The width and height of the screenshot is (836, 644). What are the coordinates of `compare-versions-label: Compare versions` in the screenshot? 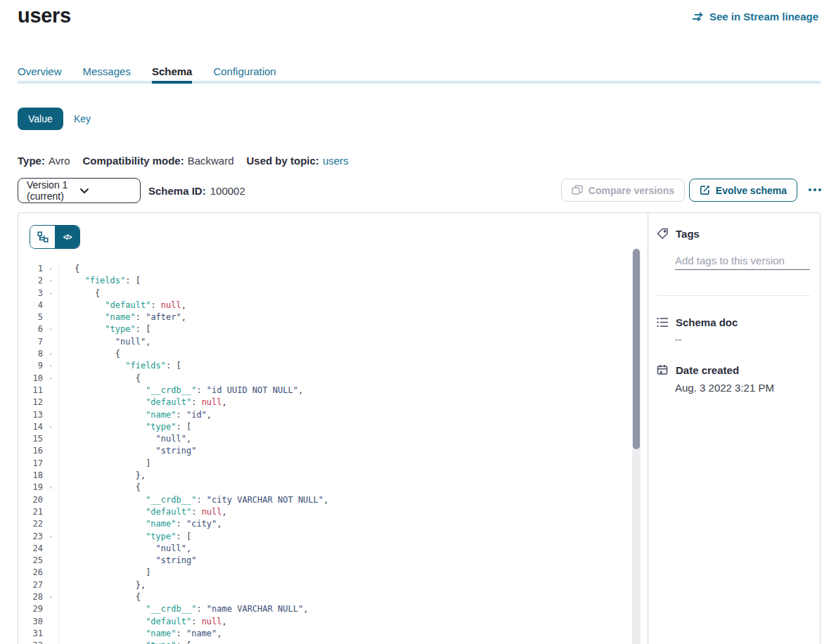 It's located at (631, 191).